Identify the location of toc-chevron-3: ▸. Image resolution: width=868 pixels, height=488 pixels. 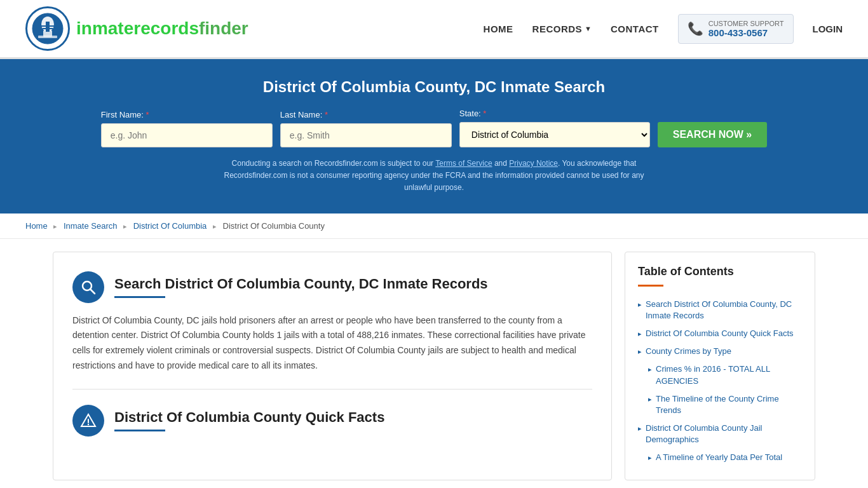
(640, 352).